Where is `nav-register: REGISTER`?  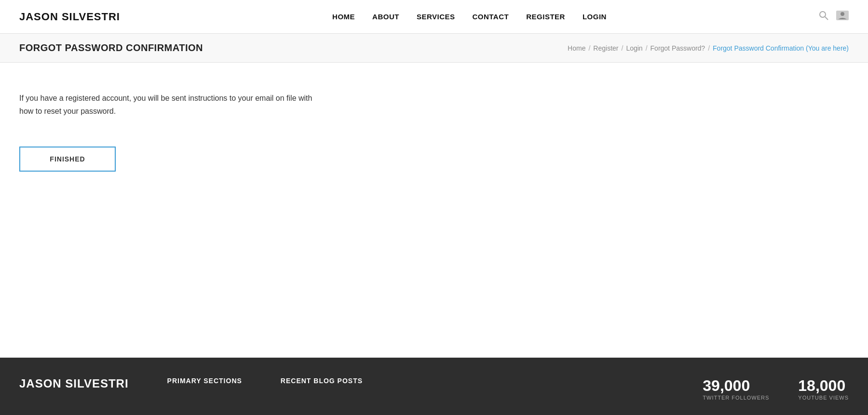
nav-register: REGISTER is located at coordinates (546, 16).